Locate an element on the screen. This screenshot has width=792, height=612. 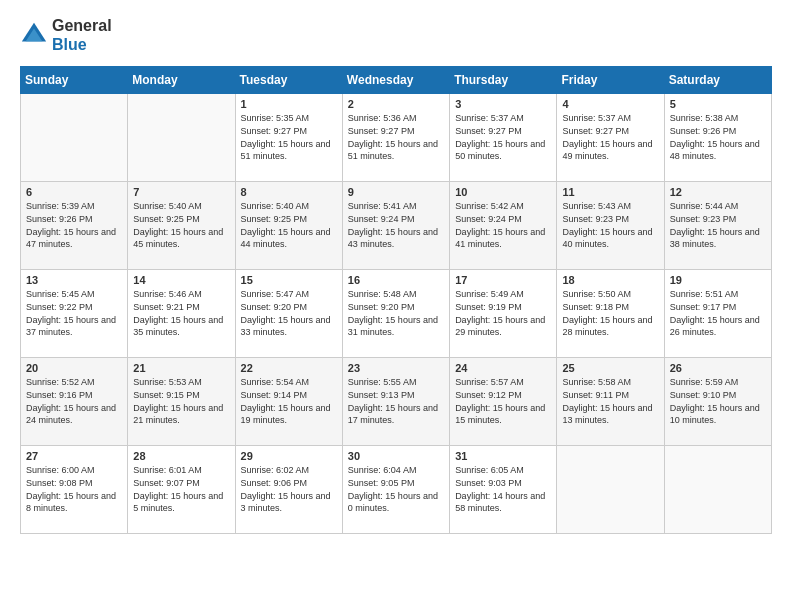
calendar-cell: 13 Sunrise: 5:45 AMSunset: 9:22 PMDaylig… is located at coordinates (74, 314).